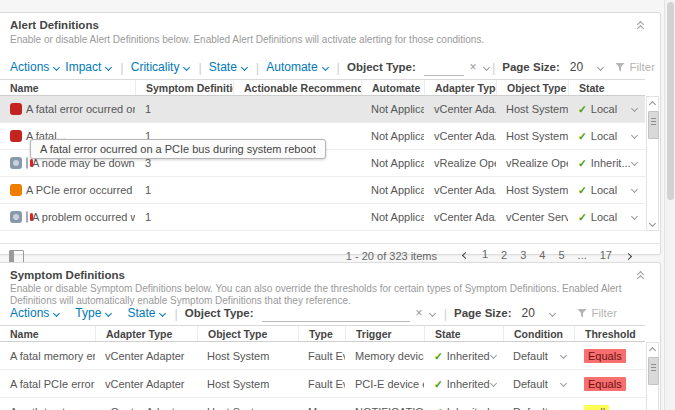  What do you see at coordinates (322, 356) in the screenshot?
I see `table-row: A fatal memory error... vCenter Adapter …` at bounding box center [322, 356].